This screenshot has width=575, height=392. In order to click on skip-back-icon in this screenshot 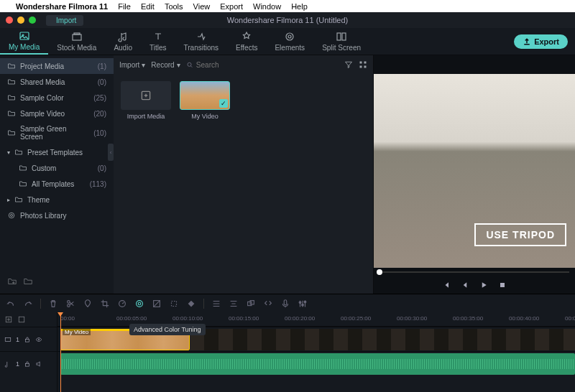, I will do `click(446, 285)`.